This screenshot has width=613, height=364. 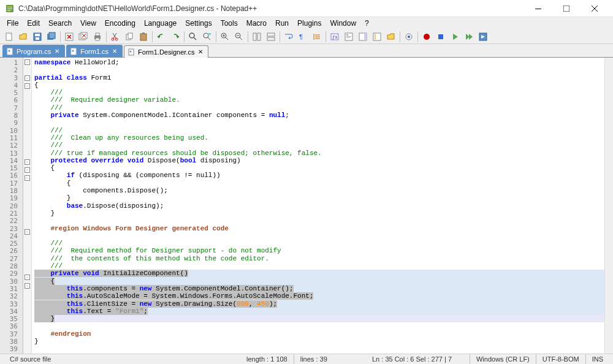 I want to click on sync-h-icon, so click(x=271, y=37).